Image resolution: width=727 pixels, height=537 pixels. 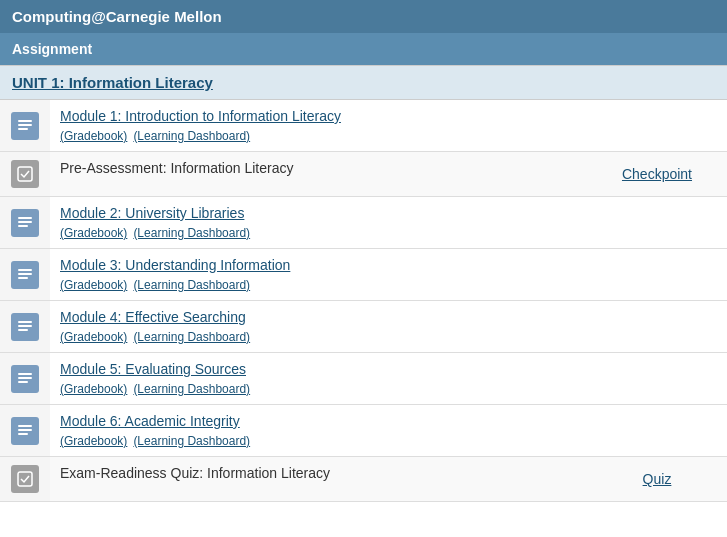 What do you see at coordinates (192, 285) in the screenshot?
I see `dashboard-link-3: (Learning Dashboard)` at bounding box center [192, 285].